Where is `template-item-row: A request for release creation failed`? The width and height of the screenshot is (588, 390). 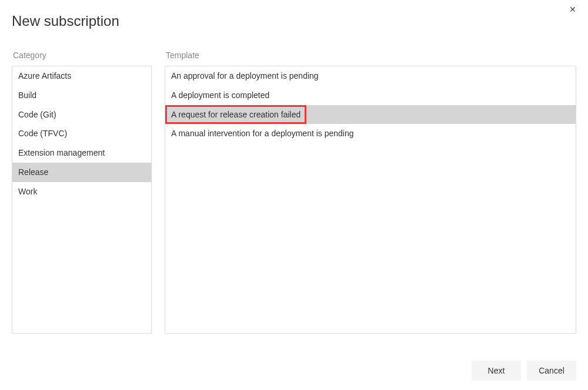 template-item-row: A request for release creation failed is located at coordinates (370, 115).